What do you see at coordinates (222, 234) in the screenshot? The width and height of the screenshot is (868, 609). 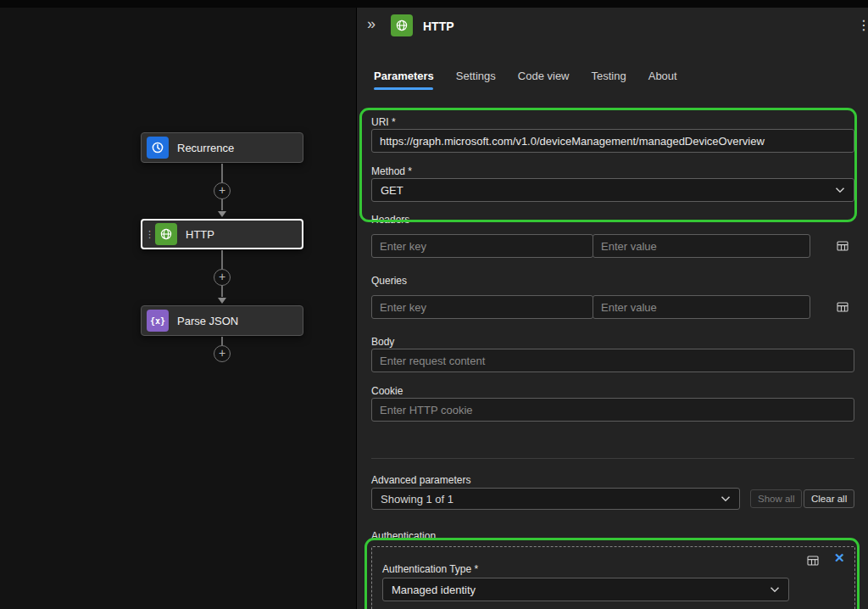 I see `node-http: ⋮ HTTP` at bounding box center [222, 234].